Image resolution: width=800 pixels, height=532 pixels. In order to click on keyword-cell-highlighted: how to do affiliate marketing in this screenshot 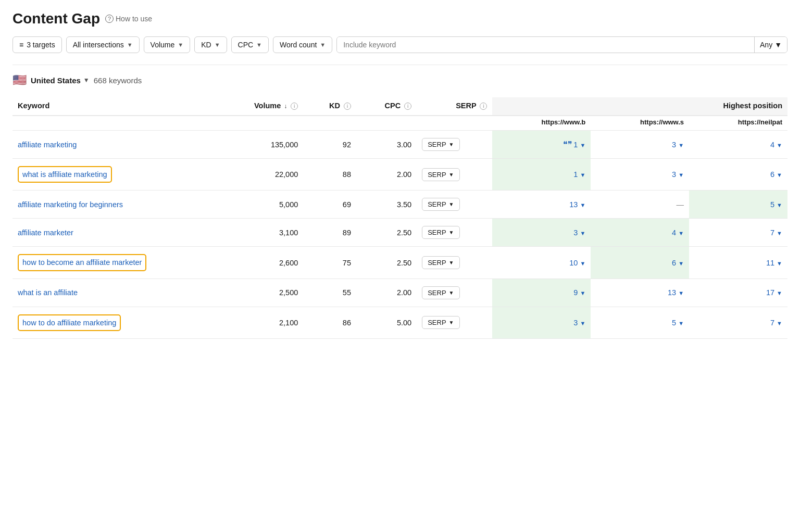, I will do `click(69, 323)`.